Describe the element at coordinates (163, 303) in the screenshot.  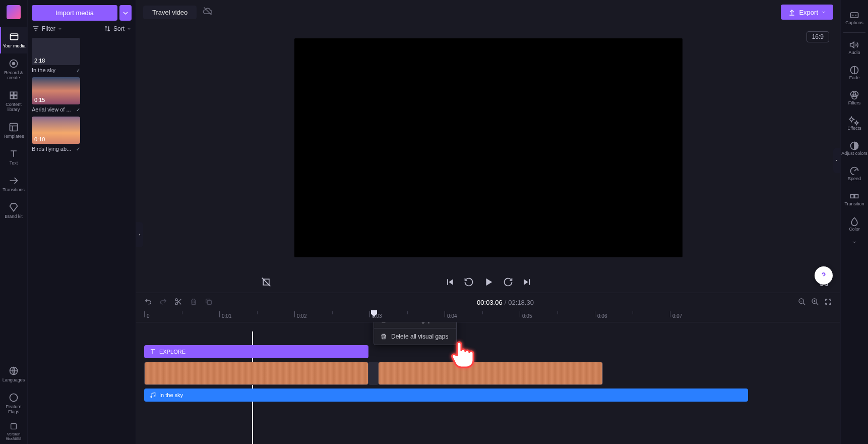
I see `redo-button` at that location.